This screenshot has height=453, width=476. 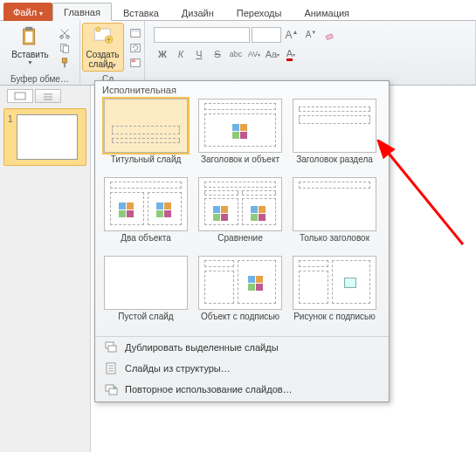 What do you see at coordinates (292, 35) in the screenshot?
I see `grow-font-button: A▲` at bounding box center [292, 35].